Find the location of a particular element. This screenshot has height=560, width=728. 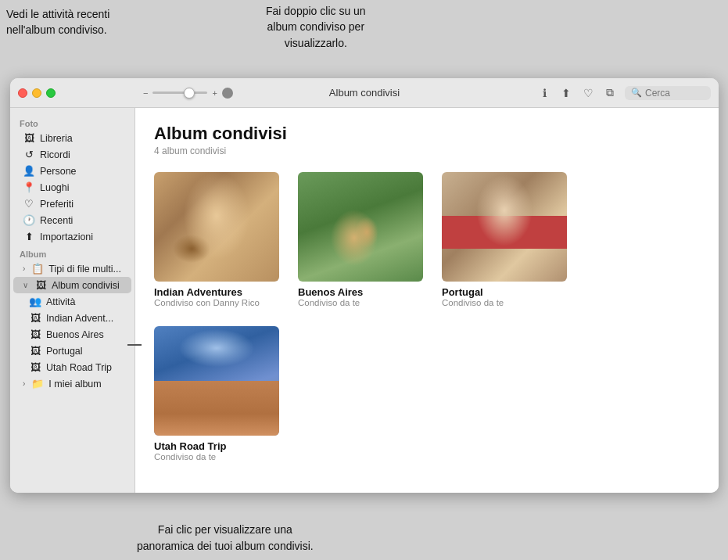

minimize-button is located at coordinates (37, 93).